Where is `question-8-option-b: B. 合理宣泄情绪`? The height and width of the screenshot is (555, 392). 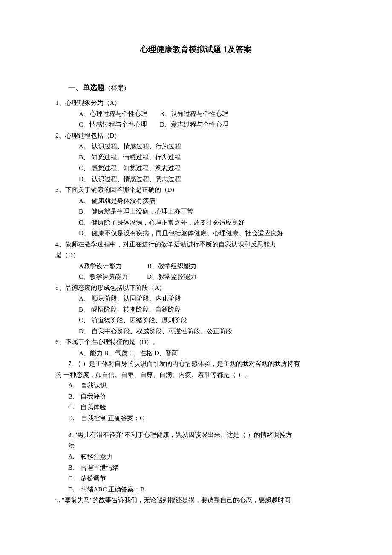
question-8-option-b: B. 合理宣泄情绪 is located at coordinates (202, 468).